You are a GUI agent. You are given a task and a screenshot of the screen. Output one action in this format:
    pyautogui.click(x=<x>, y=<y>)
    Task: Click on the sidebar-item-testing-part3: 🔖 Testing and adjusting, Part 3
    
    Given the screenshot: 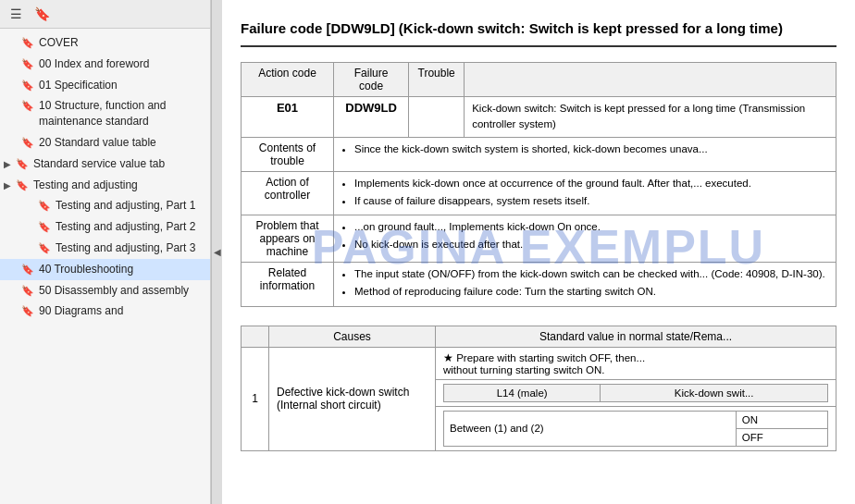 What is the action you would take?
    pyautogui.click(x=105, y=248)
    